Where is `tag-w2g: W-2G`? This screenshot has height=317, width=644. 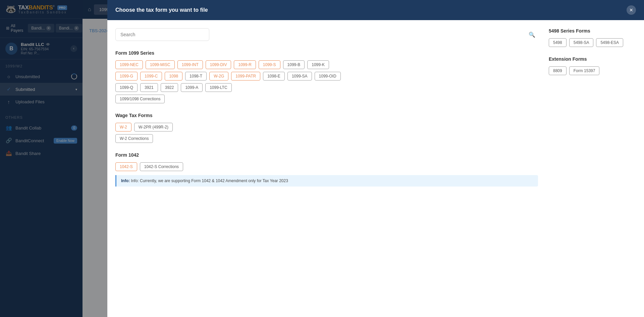 tag-w2g: W-2G is located at coordinates (219, 76).